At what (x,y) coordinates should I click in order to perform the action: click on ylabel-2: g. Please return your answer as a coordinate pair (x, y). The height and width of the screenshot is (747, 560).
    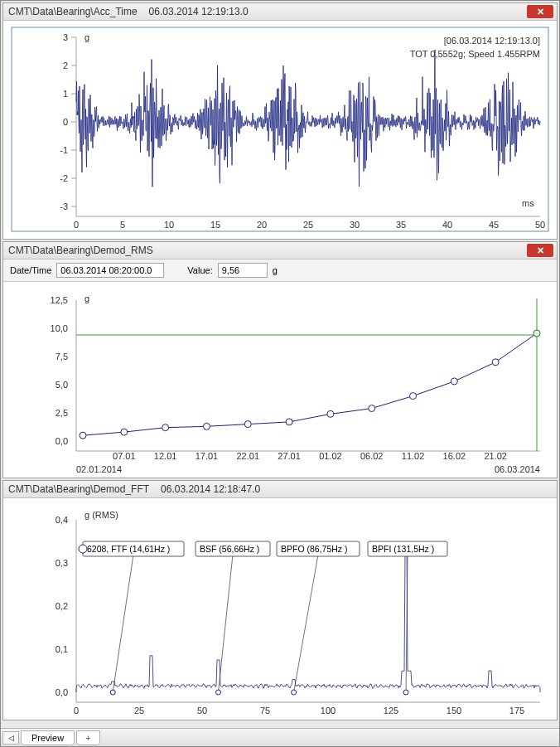
    Looking at the image, I should click on (87, 298).